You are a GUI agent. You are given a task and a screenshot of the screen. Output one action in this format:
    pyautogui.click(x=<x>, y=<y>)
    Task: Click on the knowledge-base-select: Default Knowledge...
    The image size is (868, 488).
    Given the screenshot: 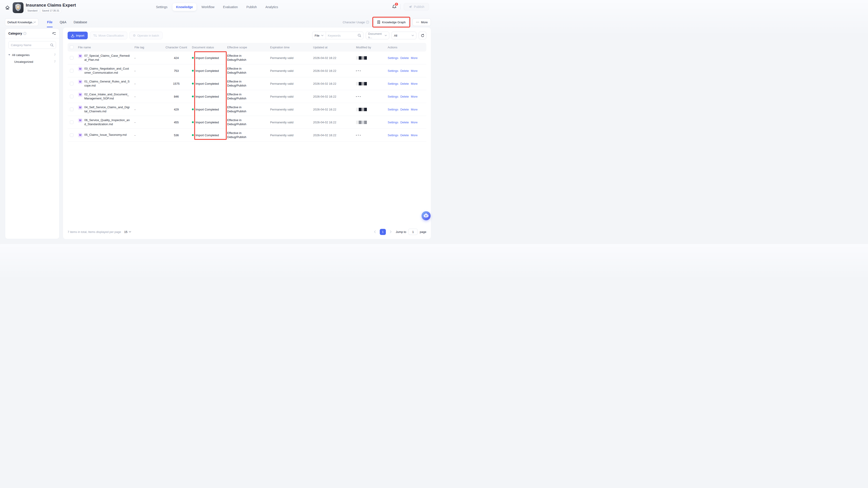 What is the action you would take?
    pyautogui.click(x=22, y=22)
    